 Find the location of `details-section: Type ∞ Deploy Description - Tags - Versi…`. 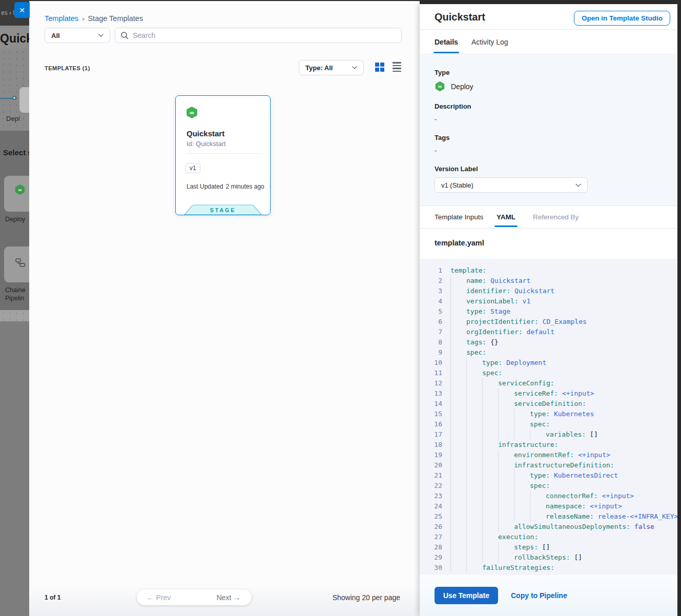

details-section: Type ∞ Deploy Description - Tags - Versi… is located at coordinates (548, 130).